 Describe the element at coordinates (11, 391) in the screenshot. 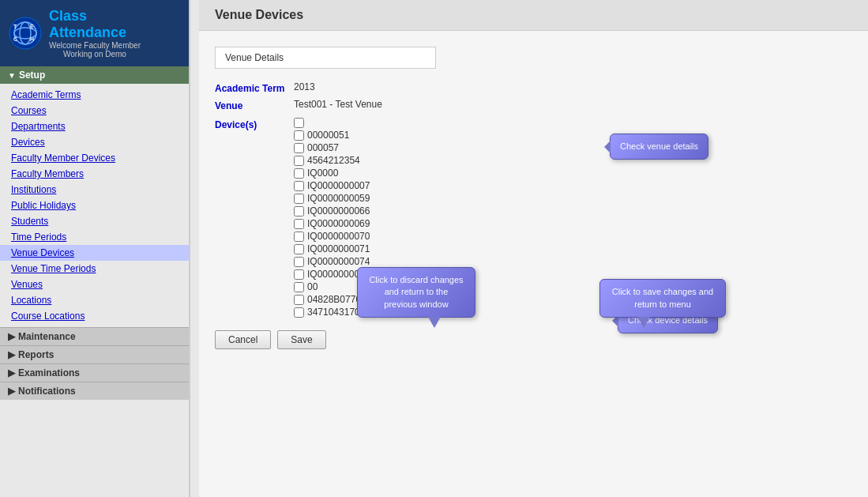

I see `notifications-arrow-icon: ▶` at that location.